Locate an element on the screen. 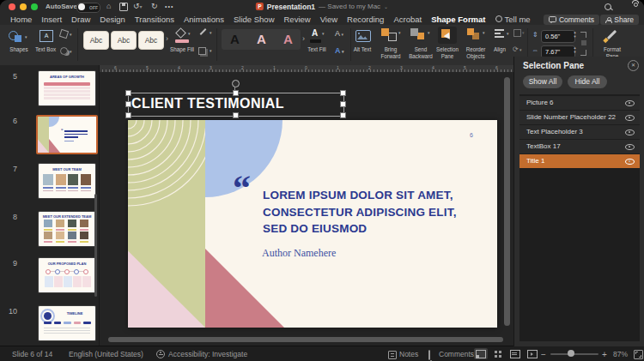  slide-page-number: 6 is located at coordinates (471, 135).